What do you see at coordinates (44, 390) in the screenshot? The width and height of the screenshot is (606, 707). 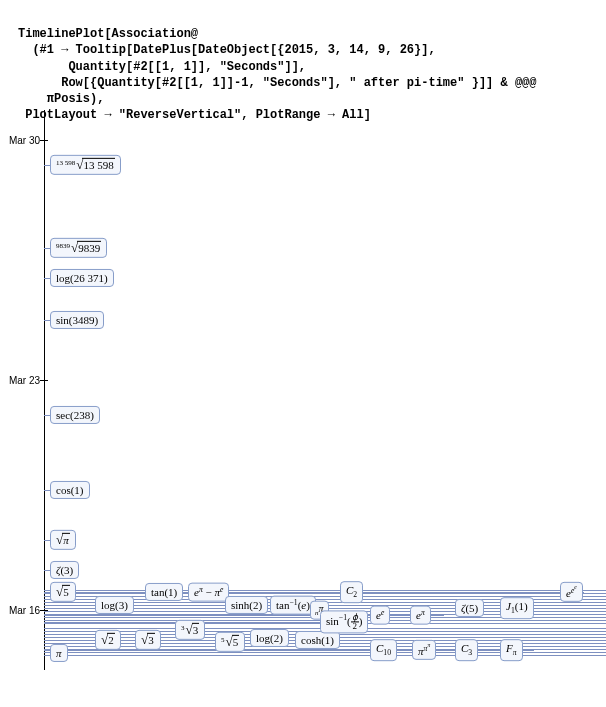 I see `y-axis` at bounding box center [44, 390].